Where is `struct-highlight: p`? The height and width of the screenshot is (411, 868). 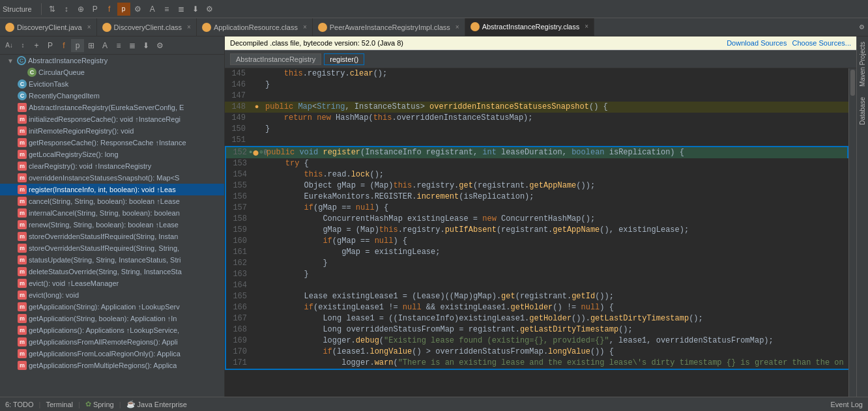
struct-highlight: p is located at coordinates (78, 46).